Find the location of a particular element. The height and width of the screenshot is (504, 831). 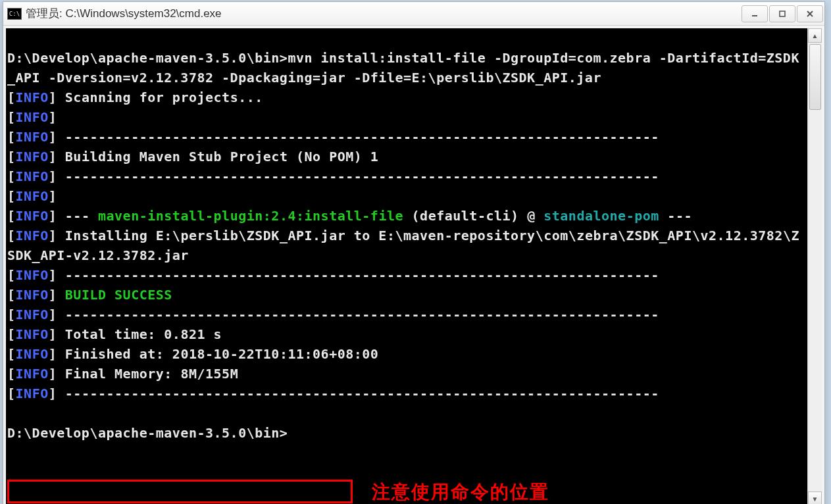

plugin-name: maven-install-plugin:2.4:install-file is located at coordinates (251, 216).